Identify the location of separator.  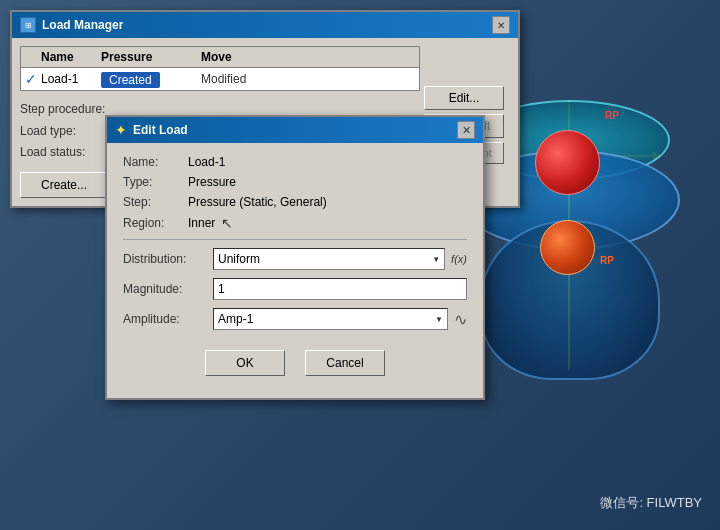
(295, 240).